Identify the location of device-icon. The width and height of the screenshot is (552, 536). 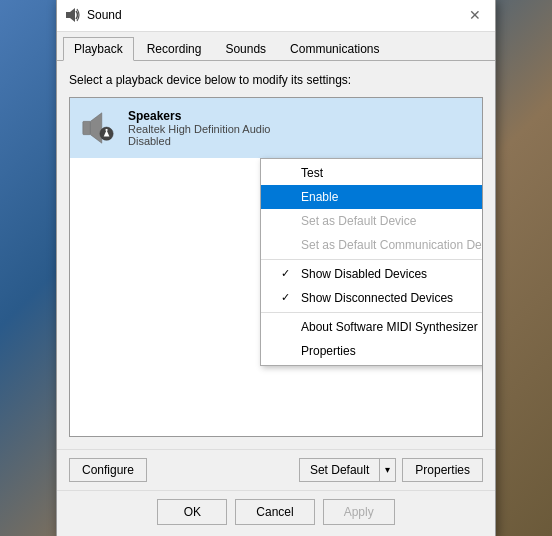
(98, 128).